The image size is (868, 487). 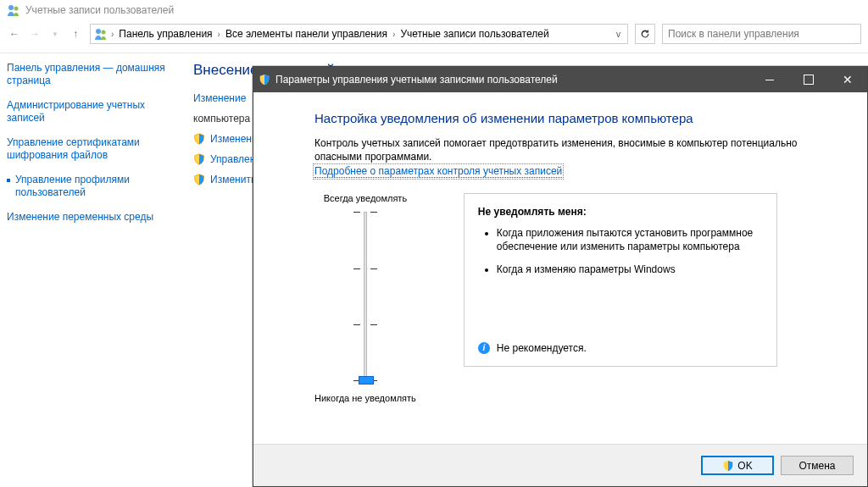 What do you see at coordinates (307, 34) in the screenshot?
I see `breadcrumb-item: Все элементы панели управления` at bounding box center [307, 34].